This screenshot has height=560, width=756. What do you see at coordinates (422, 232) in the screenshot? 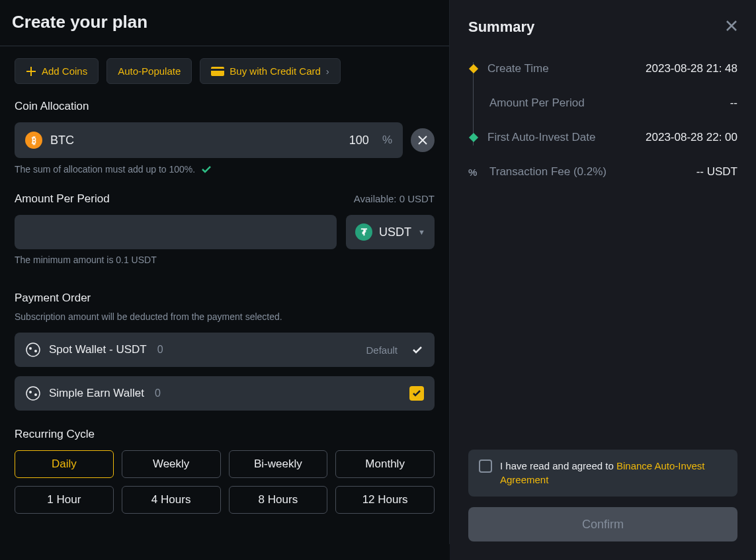
I see `caret-down-icon: ▼` at bounding box center [422, 232].